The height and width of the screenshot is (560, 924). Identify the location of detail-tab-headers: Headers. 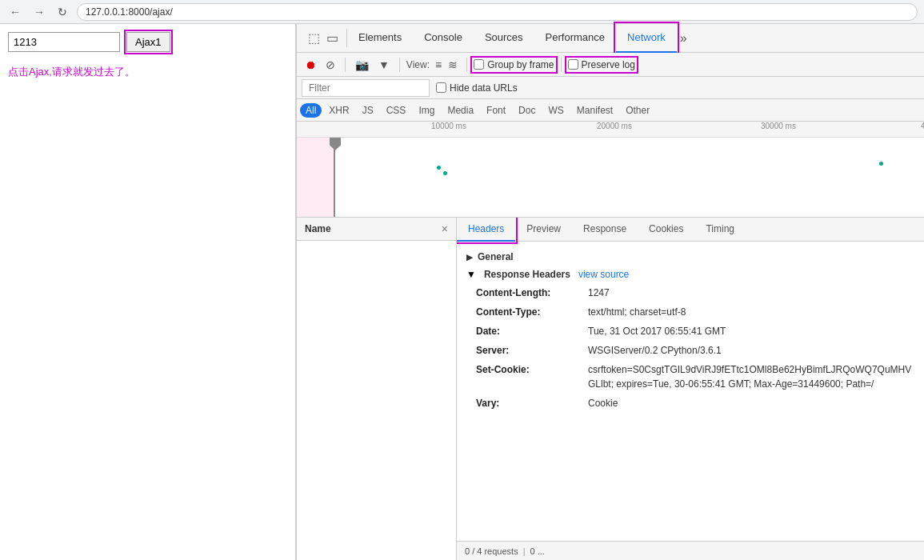
(486, 230).